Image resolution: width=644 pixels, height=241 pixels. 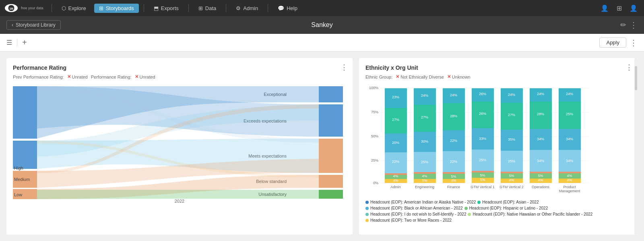 I want to click on prev-perf-value: Unrated, so click(x=80, y=77).